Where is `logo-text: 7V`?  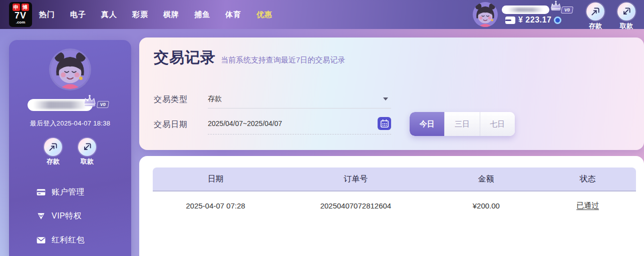
logo-text: 7V is located at coordinates (21, 16).